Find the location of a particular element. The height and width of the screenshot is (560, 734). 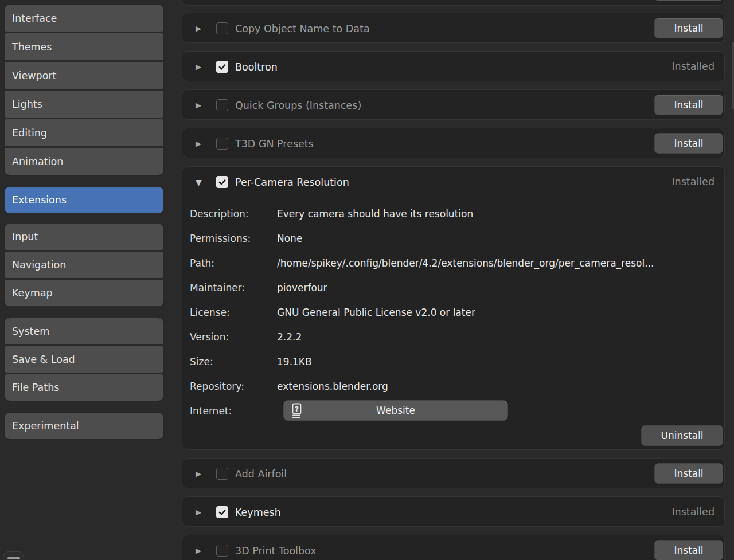

installed-status: Installed is located at coordinates (693, 182).